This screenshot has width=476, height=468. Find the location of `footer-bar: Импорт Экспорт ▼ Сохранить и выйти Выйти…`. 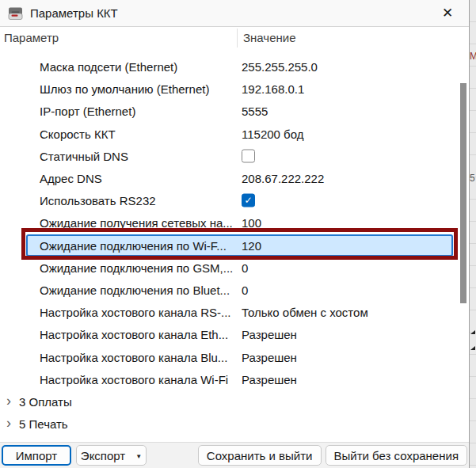

footer-bar: Импорт Экспорт ▼ Сохранить и выйти Выйти… is located at coordinates (234, 455).